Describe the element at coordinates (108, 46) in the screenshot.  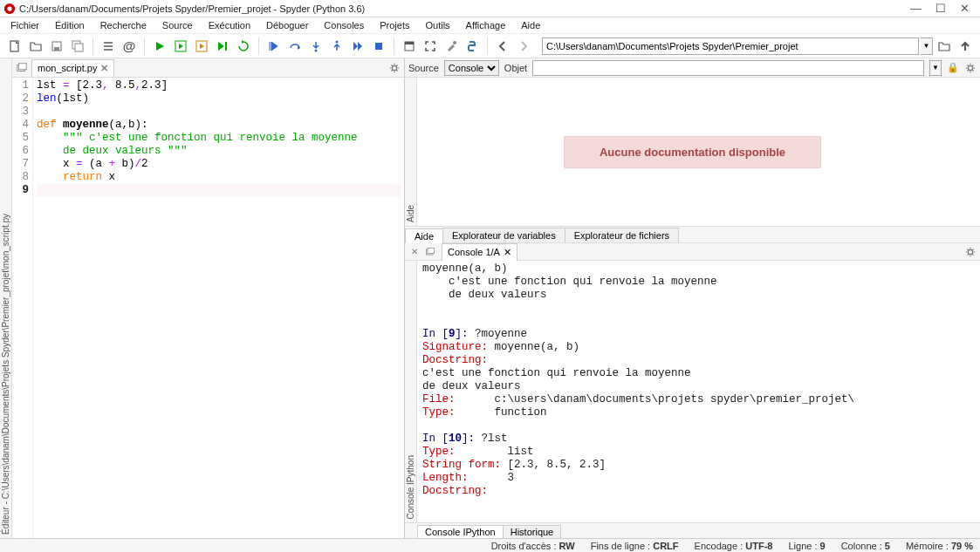
I see `list-icon` at that location.